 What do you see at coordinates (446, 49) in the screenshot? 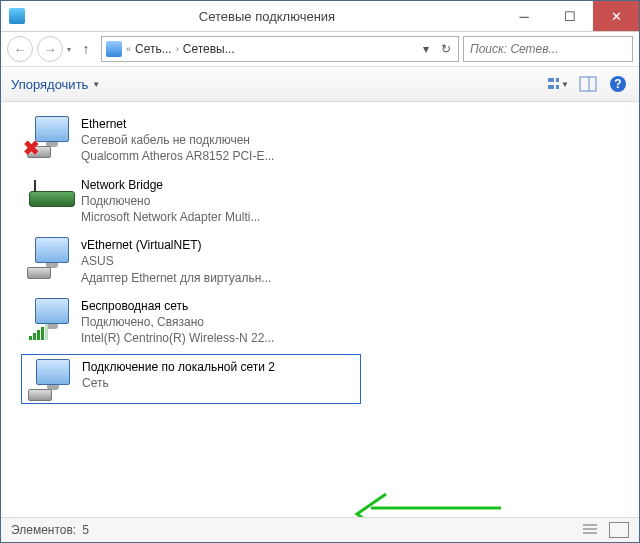
I see `refresh-icon: ↻` at bounding box center [446, 49].